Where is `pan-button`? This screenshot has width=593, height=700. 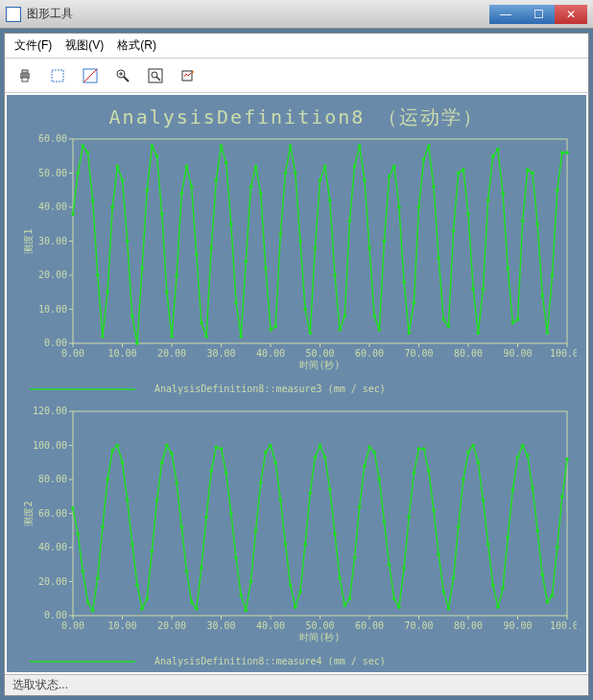 pan-button is located at coordinates (90, 76).